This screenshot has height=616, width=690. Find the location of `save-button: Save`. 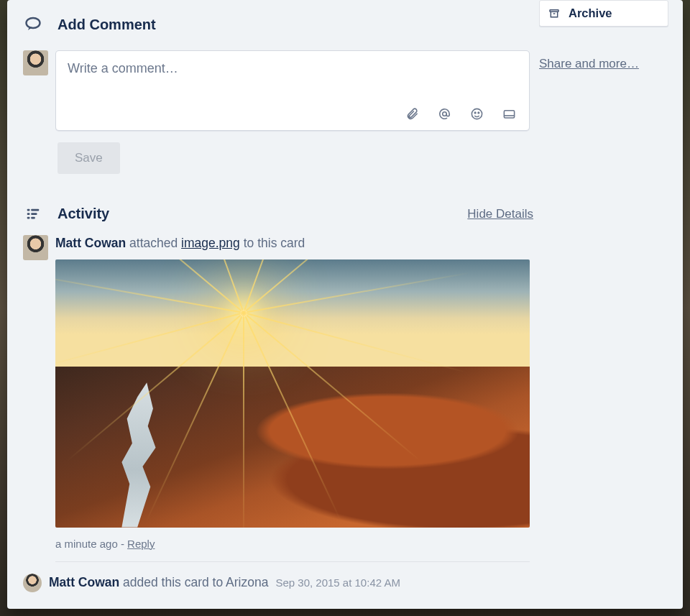

save-button: Save is located at coordinates (89, 158).